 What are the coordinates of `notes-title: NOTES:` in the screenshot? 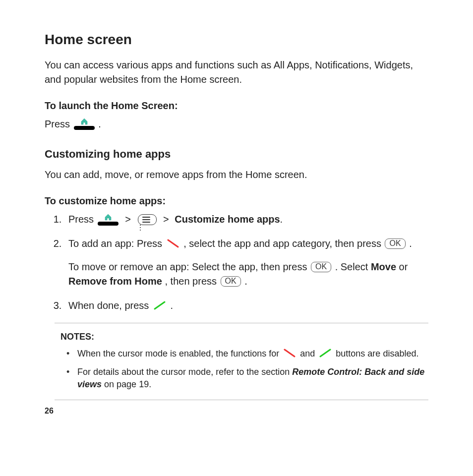 It's located at (244, 337).